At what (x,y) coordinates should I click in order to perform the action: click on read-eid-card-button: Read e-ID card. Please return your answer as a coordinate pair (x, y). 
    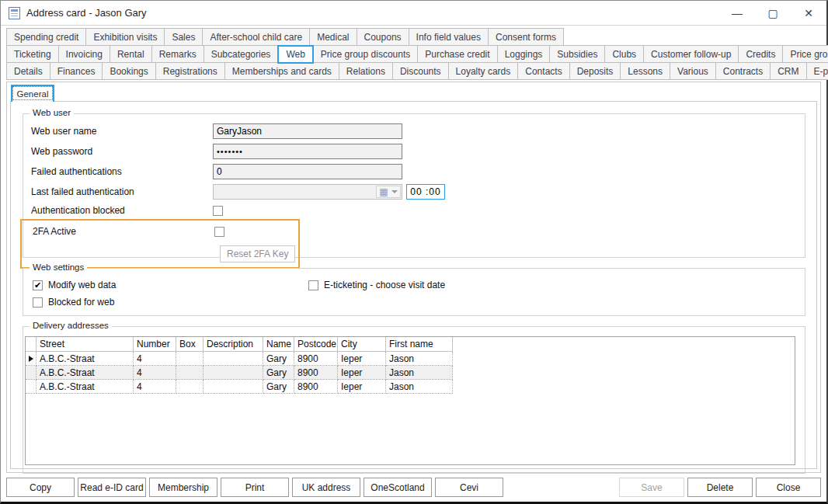
    Looking at the image, I should click on (112, 488).